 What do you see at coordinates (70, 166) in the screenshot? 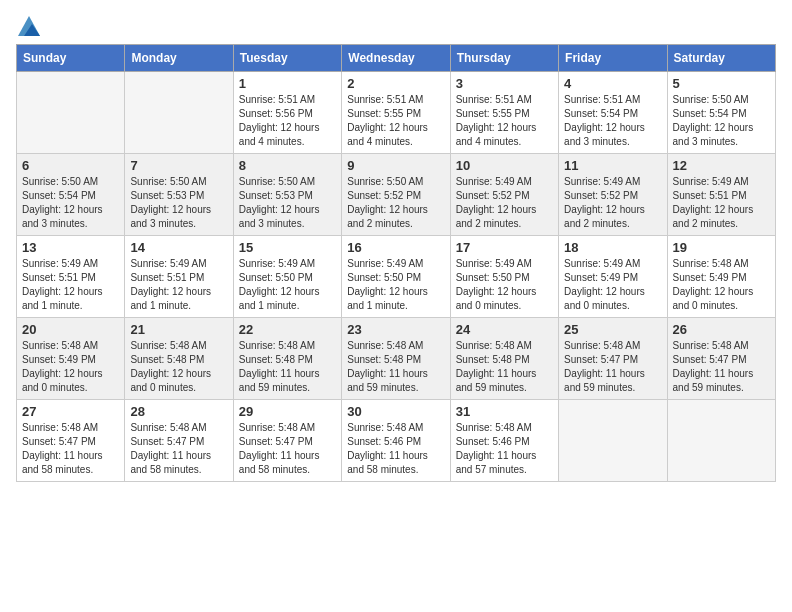
I see `day-number: 6` at bounding box center [70, 166].